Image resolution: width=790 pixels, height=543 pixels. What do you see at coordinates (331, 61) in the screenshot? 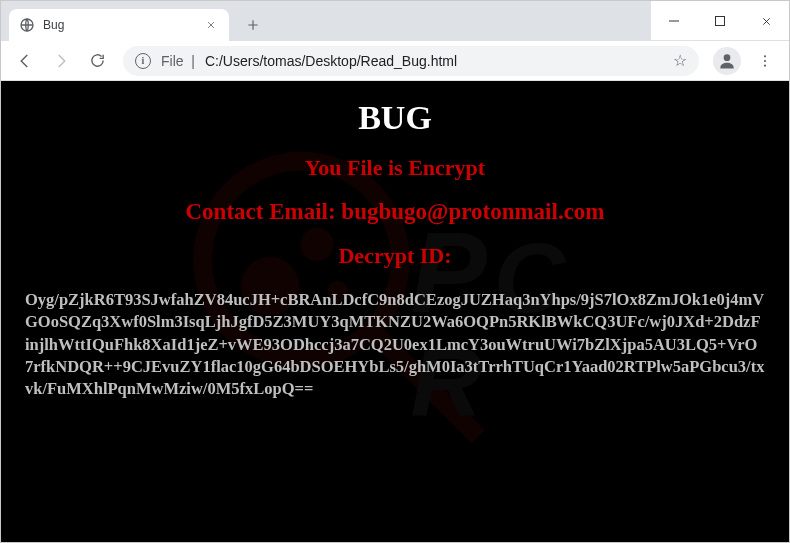
I see `url-path-text: C:/Users/tomas/Desktop/Read_Bug.html` at bounding box center [331, 61].